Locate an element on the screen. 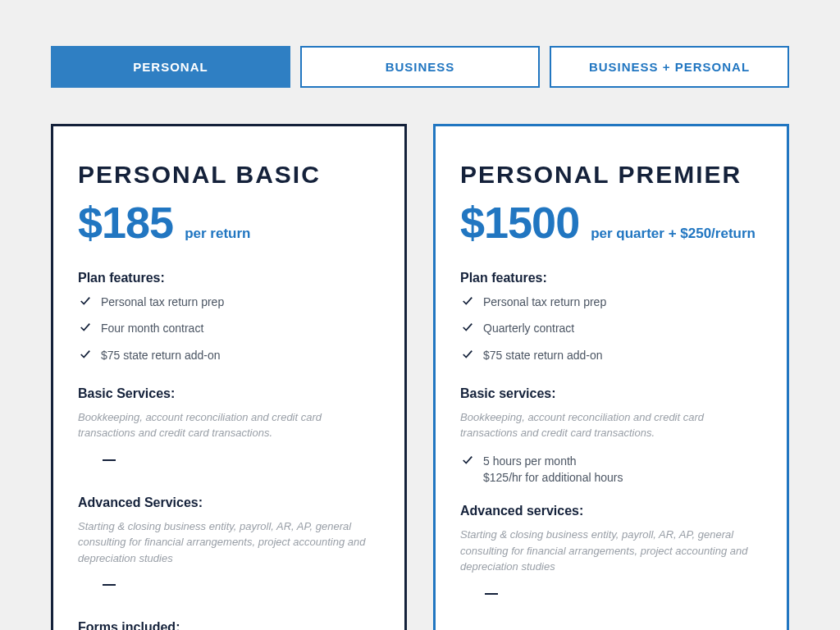 The width and height of the screenshot is (840, 630). item-text: 5 hours per month $125/hr for additional… is located at coordinates (553, 469).